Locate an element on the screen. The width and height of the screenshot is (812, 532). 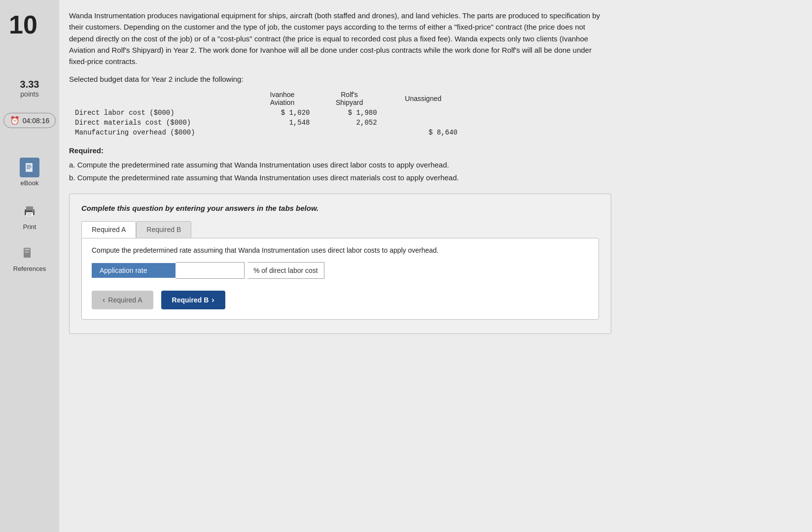
table-row: Direct materials cost ($000) 1,548 2,052 is located at coordinates (266, 123).